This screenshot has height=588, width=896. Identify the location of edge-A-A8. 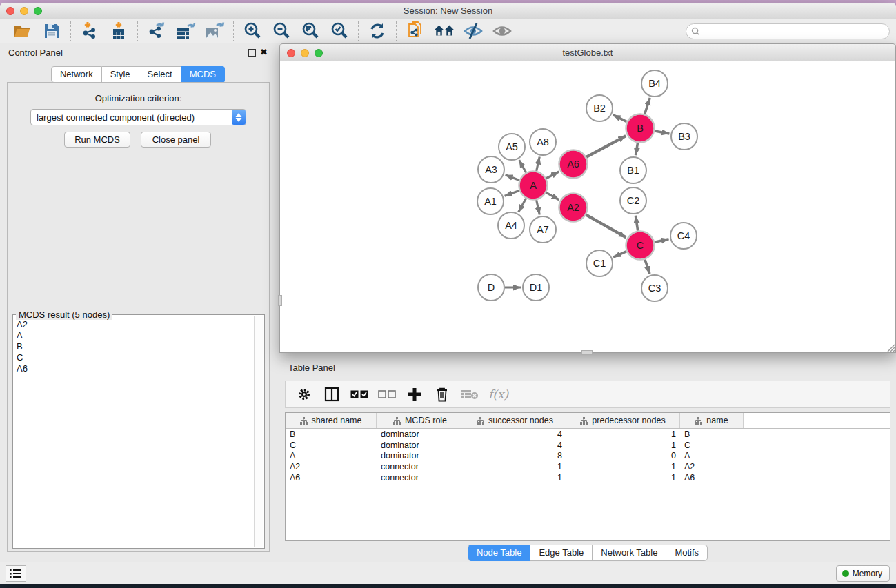
(538, 164).